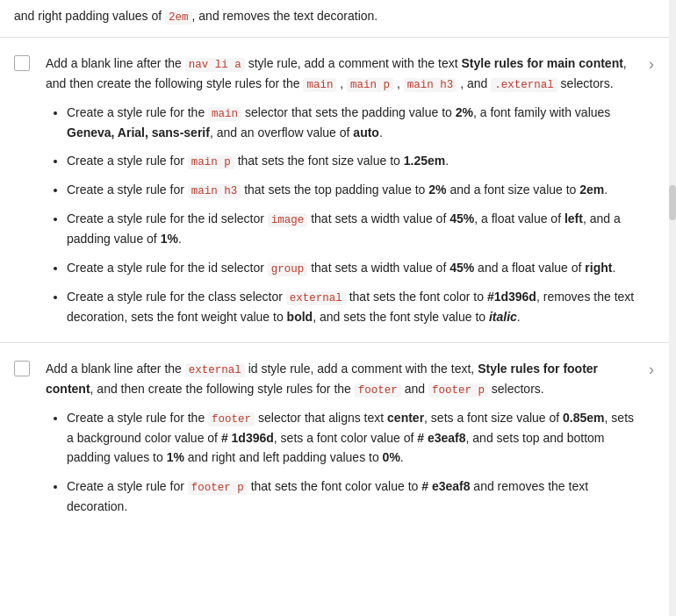 The image size is (676, 616). Describe the element at coordinates (343, 379) in the screenshot. I see `section-2-intro: Add a blank line after the external id s…` at that location.